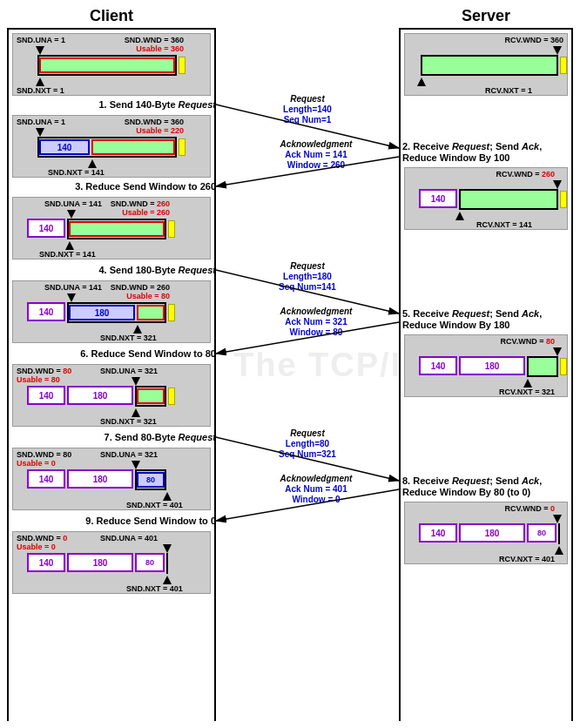 The width and height of the screenshot is (580, 728). Describe the element at coordinates (40, 91) in the screenshot. I see `snd-nxt-label: SND.NXT = 1` at that location.